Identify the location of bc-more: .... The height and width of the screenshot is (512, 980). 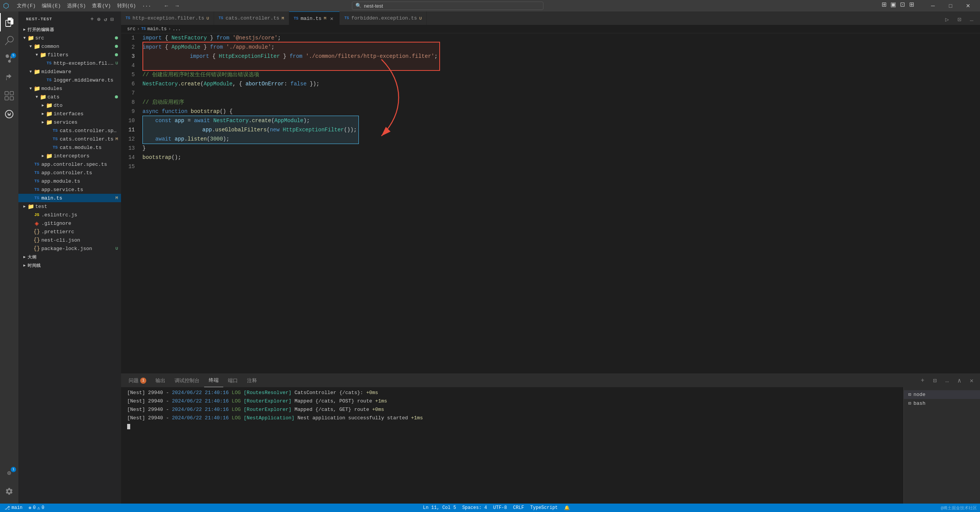
(177, 29).